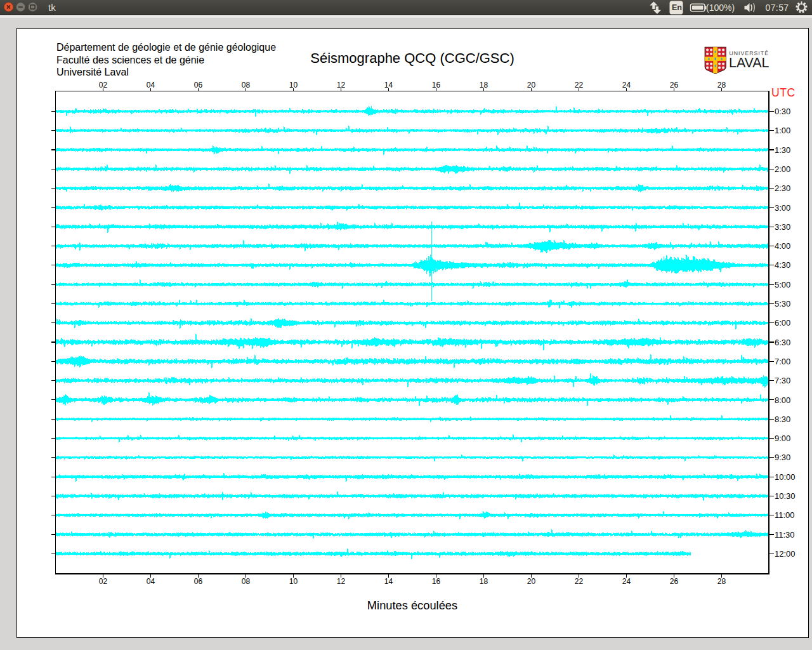 This screenshot has width=812, height=650. What do you see at coordinates (783, 93) in the screenshot?
I see `svg-text: UTC` at bounding box center [783, 93].